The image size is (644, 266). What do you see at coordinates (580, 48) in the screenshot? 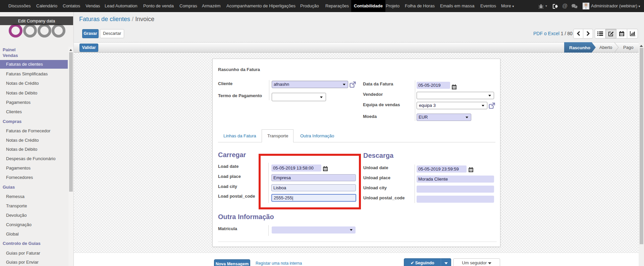
I see `svg-text: Rascunho` at bounding box center [580, 48].